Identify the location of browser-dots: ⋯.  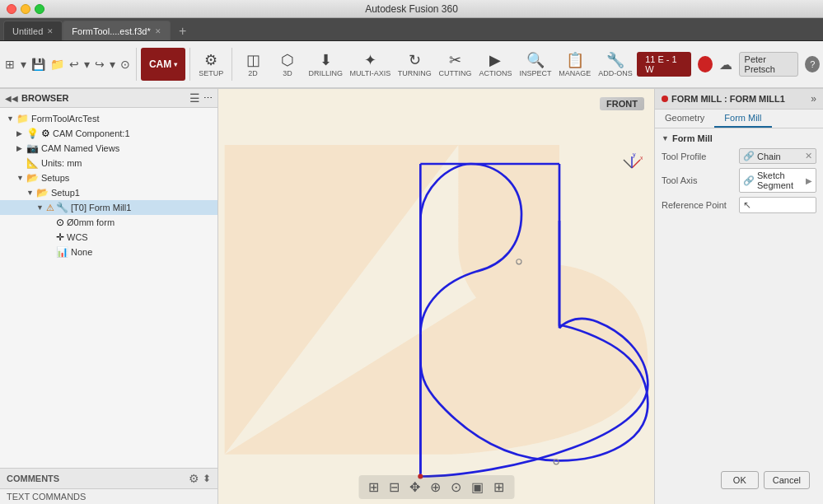
(208, 99).